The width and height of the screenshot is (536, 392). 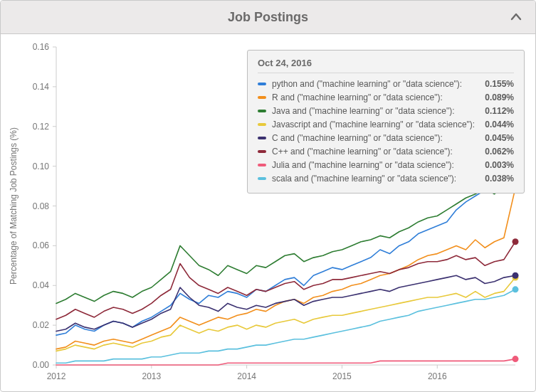 I want to click on svg-text: 0.04, so click(x=41, y=285).